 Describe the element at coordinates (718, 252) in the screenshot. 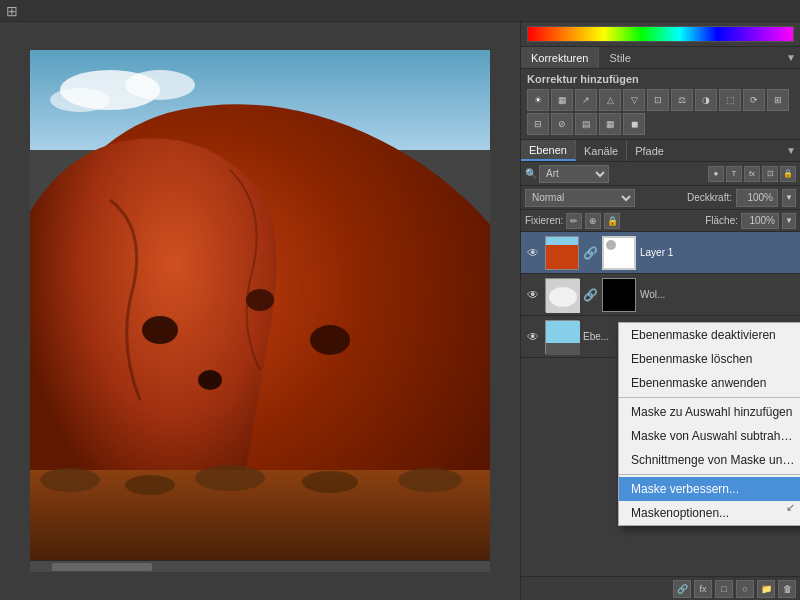

I see `layer-1-name: Layer 1` at that location.